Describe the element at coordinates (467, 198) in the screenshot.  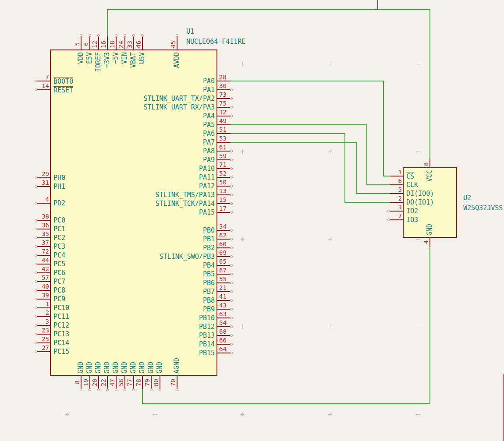
I see `u2-reference: U2` at that location.